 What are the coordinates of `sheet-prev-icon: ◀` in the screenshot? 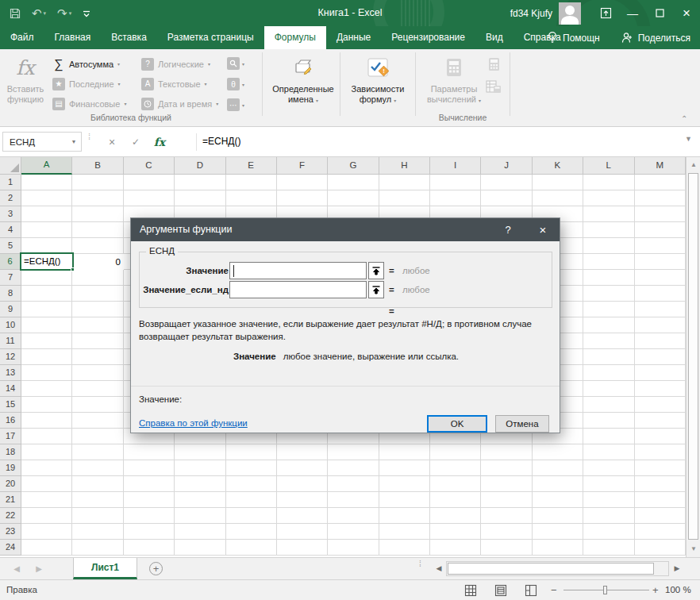 It's located at (17, 569).